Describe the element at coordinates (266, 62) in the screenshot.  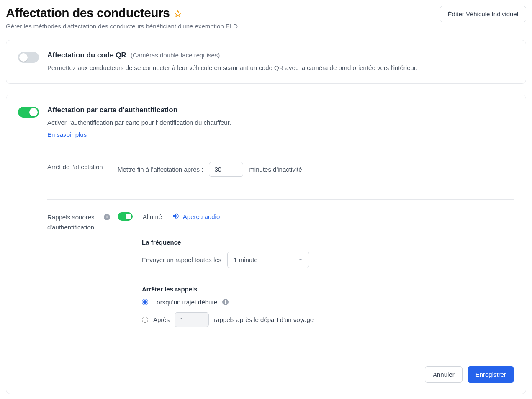
I see `qr-assignment-card: Affectation du code QR (Caméras double f…` at that location.